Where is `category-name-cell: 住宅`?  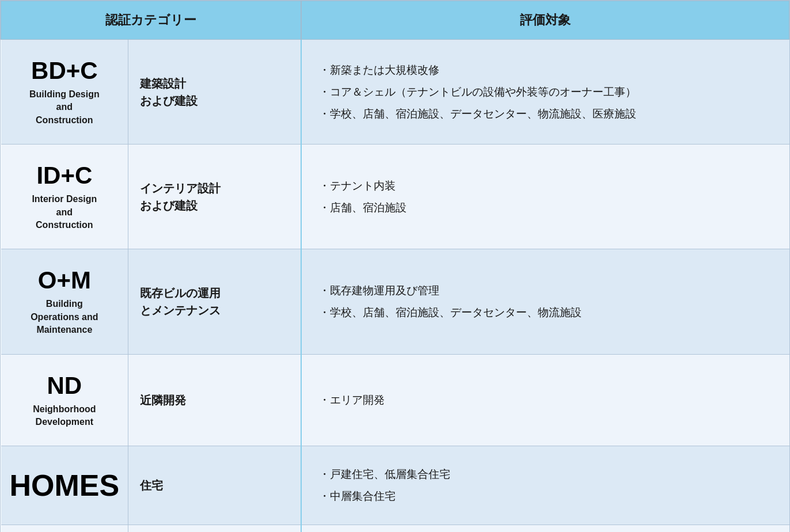 category-name-cell: 住宅 is located at coordinates (215, 486).